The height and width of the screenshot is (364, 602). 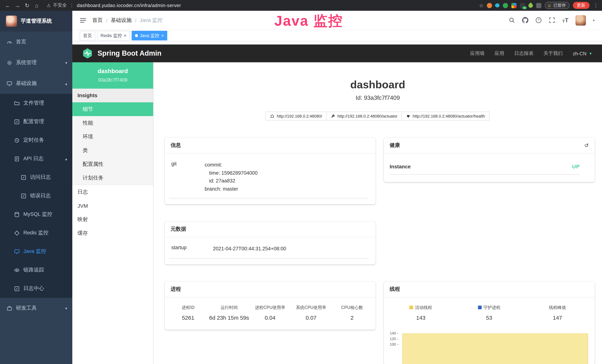 I want to click on bookmark-star-icon: ☆, so click(x=481, y=5).